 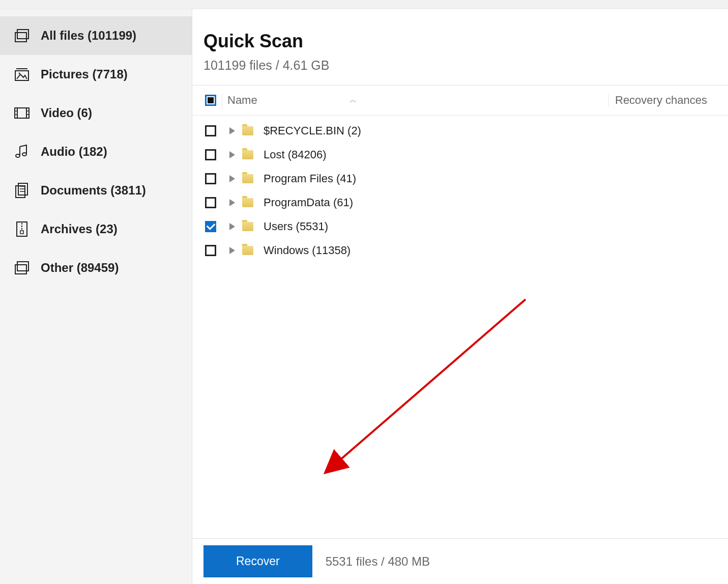 I want to click on sidebar-item-other: Other (89459), so click(x=96, y=268).